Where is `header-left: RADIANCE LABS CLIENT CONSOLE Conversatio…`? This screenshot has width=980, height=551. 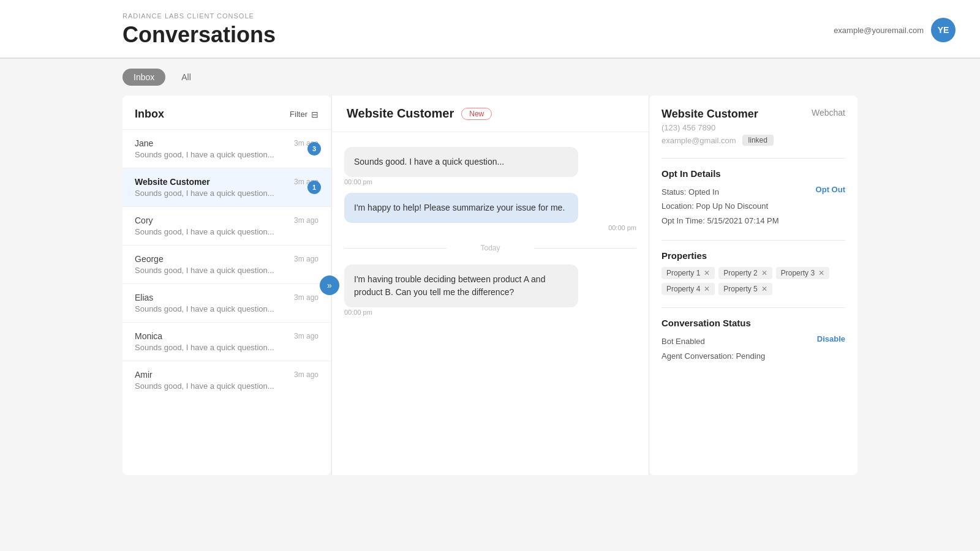 header-left: RADIANCE LABS CLIENT CONSOLE Conversatio… is located at coordinates (199, 30).